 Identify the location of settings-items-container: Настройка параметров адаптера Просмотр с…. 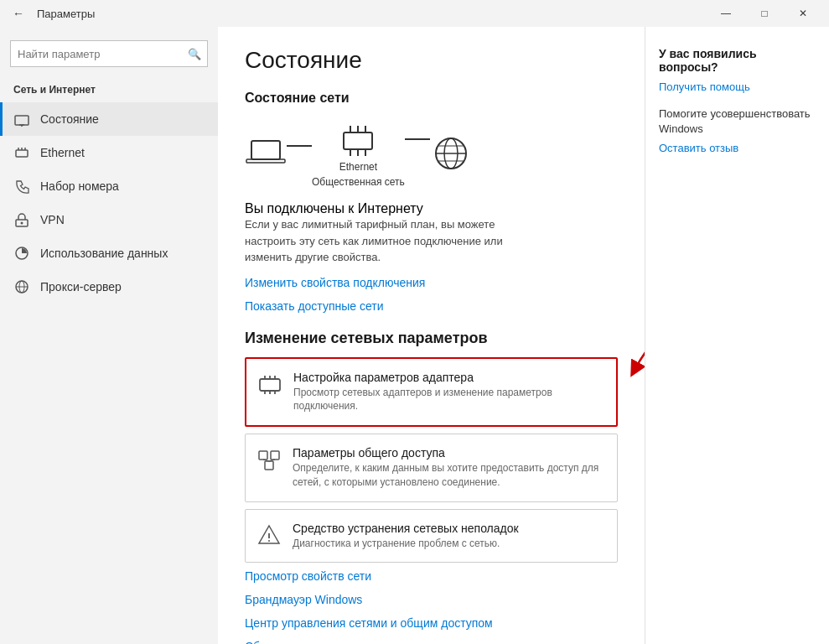
(431, 460).